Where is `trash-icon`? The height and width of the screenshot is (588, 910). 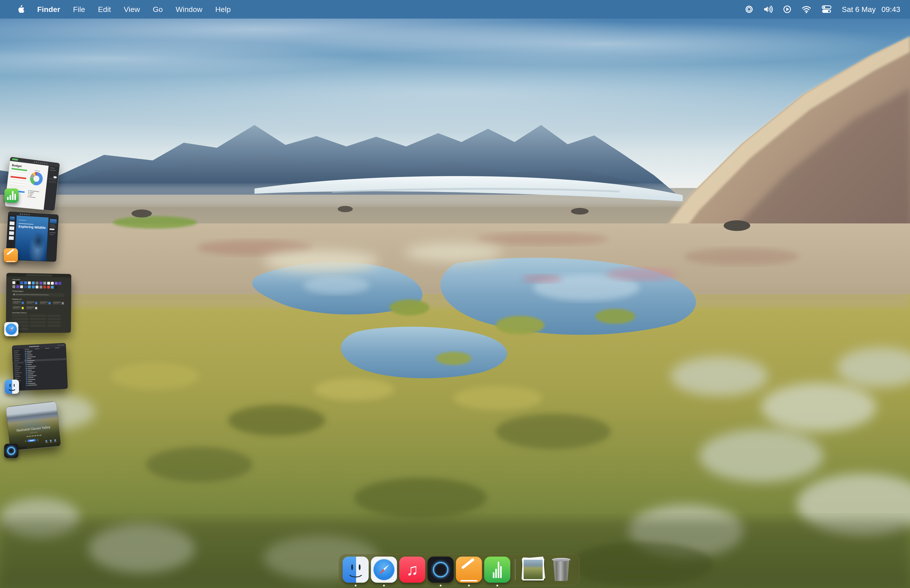 trash-icon is located at coordinates (561, 570).